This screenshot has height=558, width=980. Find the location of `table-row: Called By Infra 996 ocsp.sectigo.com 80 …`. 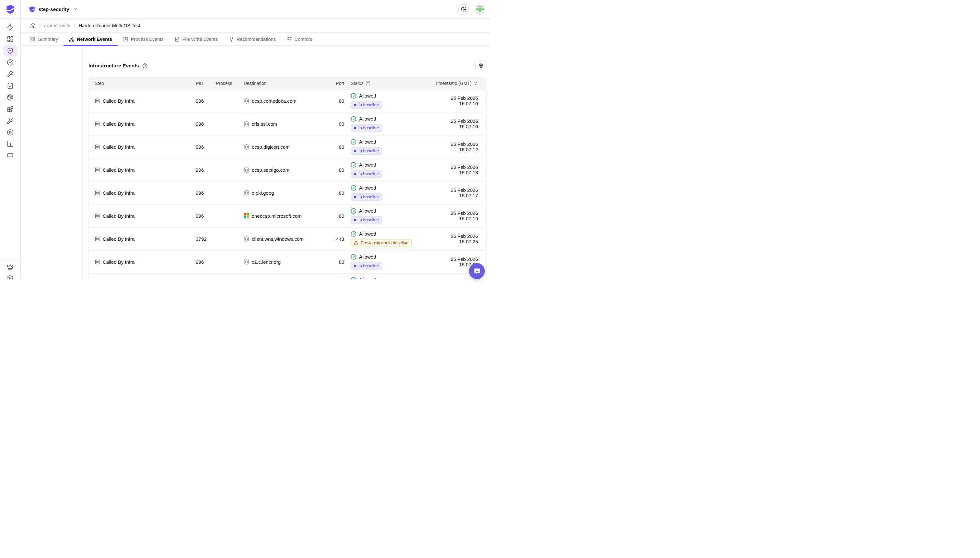

table-row: Called By Infra 996 ocsp.sectigo.com 80 … is located at coordinates (287, 170).